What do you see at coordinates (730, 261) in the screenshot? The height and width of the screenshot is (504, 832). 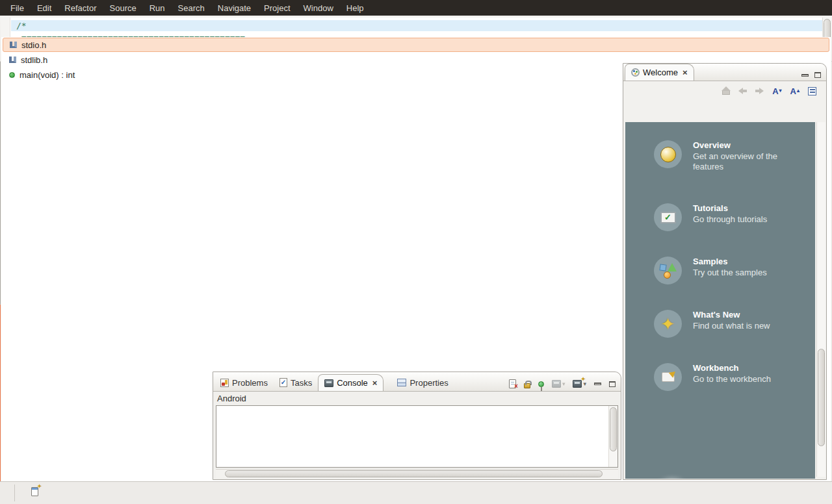 I see `welcome-item-title: Samples` at bounding box center [730, 261].